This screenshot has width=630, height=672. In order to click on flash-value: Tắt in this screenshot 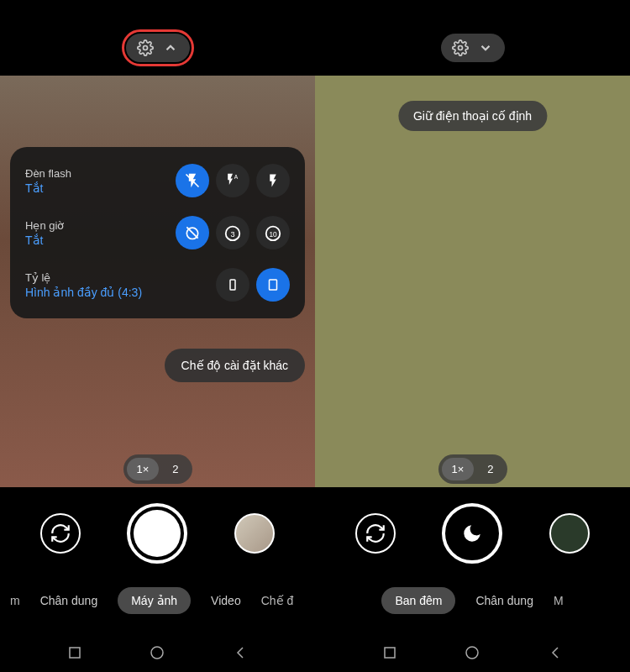, I will do `click(101, 188)`.